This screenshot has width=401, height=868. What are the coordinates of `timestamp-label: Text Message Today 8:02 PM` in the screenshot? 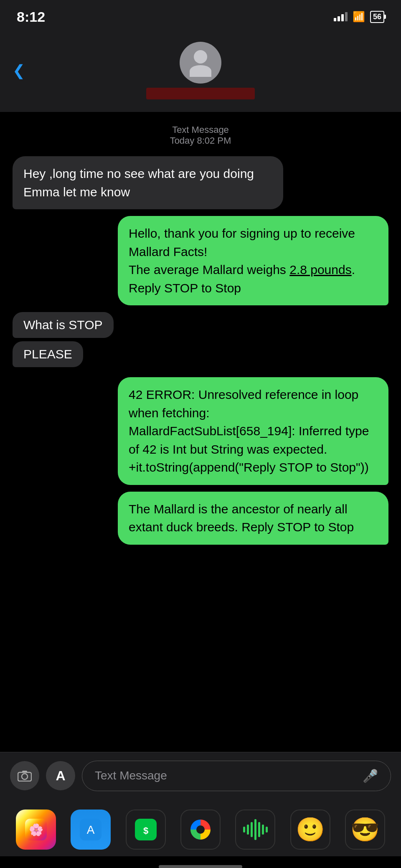 It's located at (200, 135).